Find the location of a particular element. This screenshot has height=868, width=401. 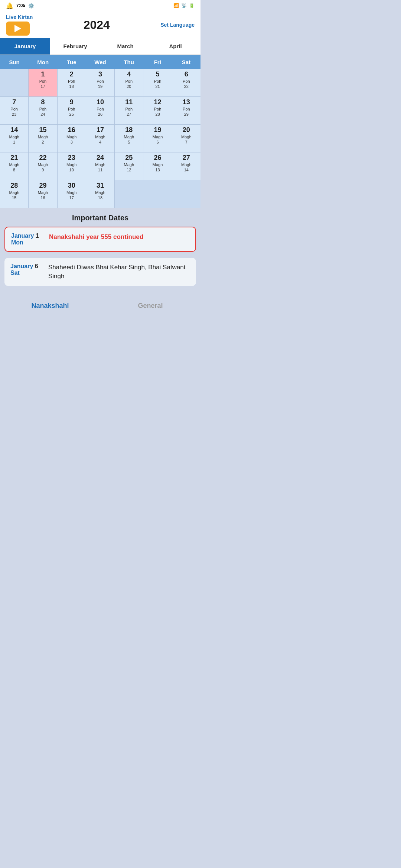

cell-jan-3: 3 Poh19 is located at coordinates (100, 83).